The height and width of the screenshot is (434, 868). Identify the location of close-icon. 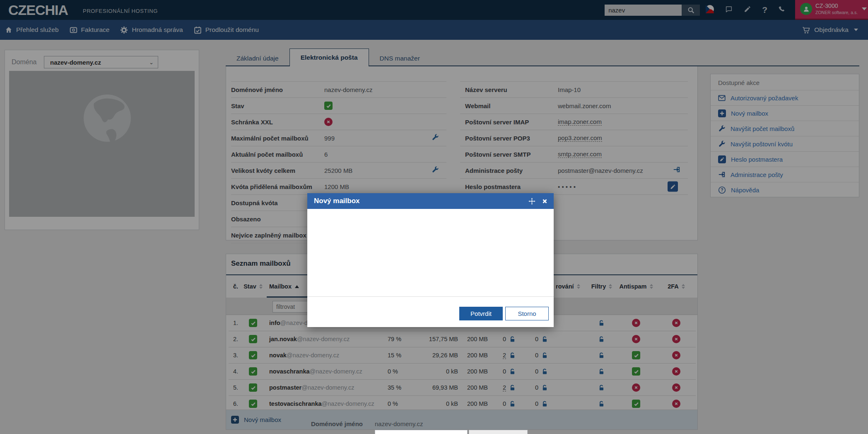
(545, 201).